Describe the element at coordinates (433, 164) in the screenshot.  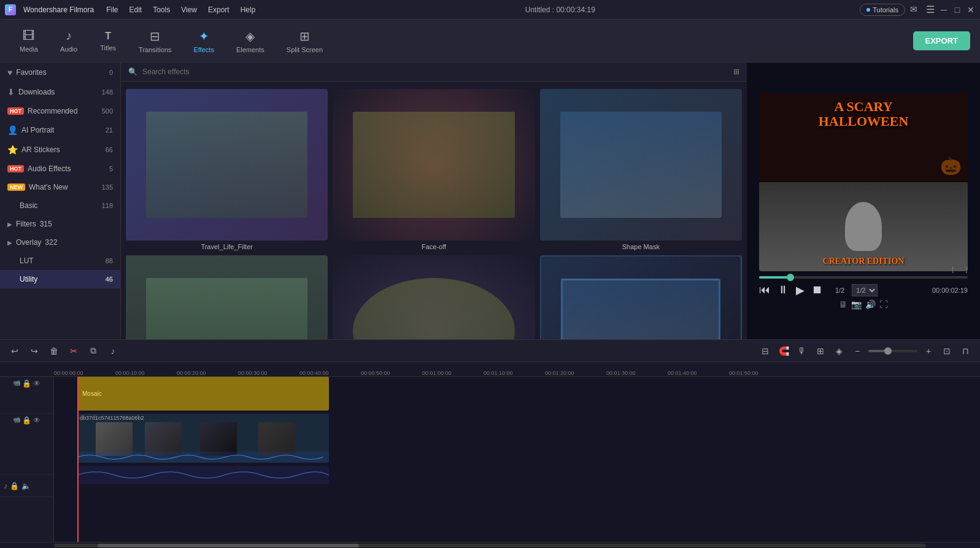
I see `face-off-thumb` at that location.